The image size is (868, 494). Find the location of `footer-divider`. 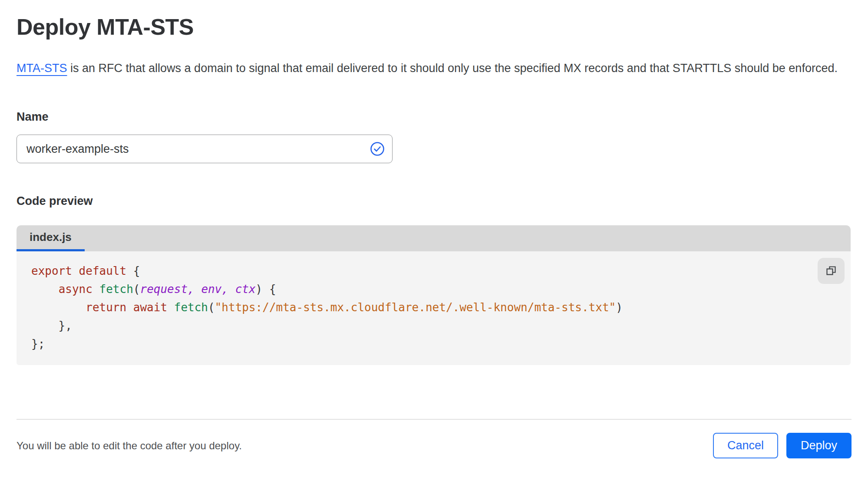

footer-divider is located at coordinates (434, 419).